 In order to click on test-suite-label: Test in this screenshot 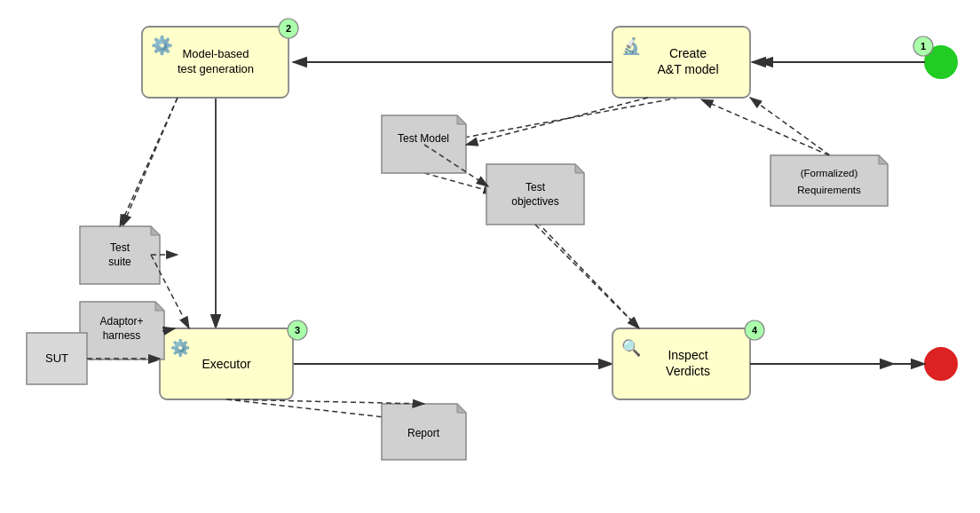, I will do `click(121, 248)`.